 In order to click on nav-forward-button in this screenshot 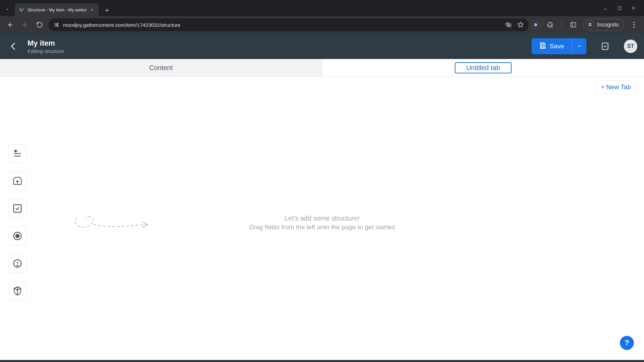, I will do `click(25, 25)`.